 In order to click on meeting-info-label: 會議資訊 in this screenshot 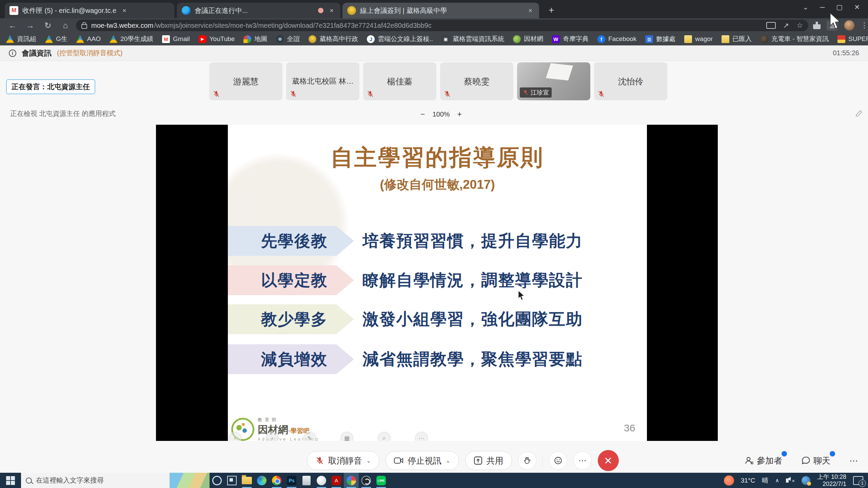, I will do `click(37, 53)`.